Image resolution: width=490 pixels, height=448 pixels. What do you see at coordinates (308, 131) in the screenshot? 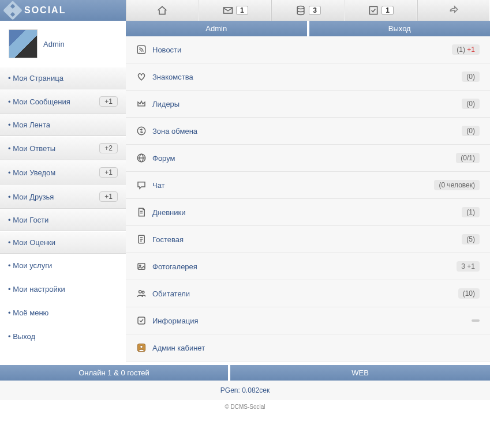
I see `feed-item-3: Зона обмена(0)` at bounding box center [308, 131].